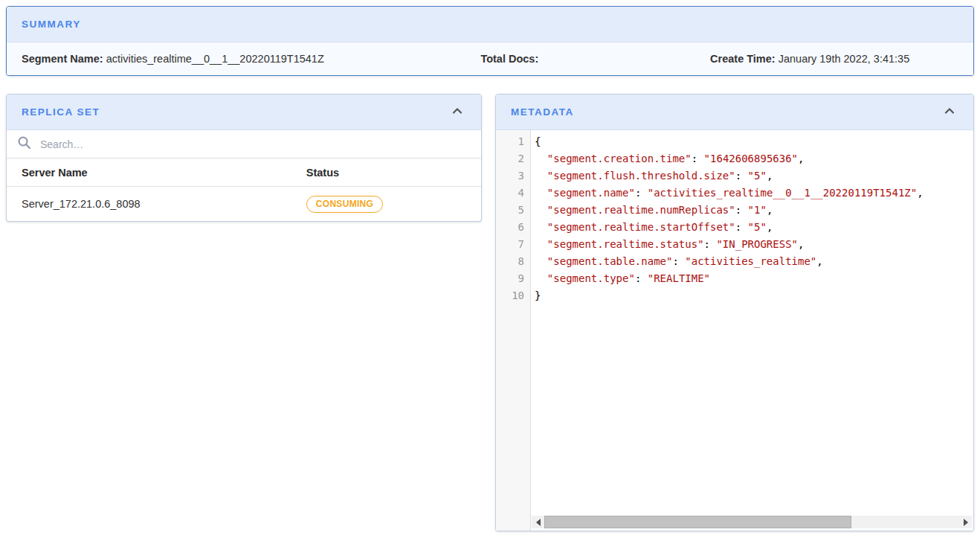 The height and width of the screenshot is (541, 980). What do you see at coordinates (457, 112) in the screenshot?
I see `replica-set-collapse-button` at bounding box center [457, 112].